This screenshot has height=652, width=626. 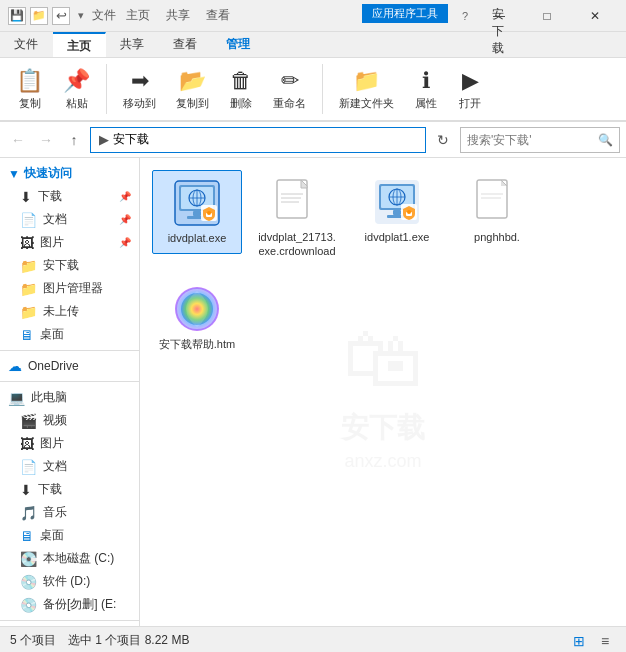 I want to click on ribbon-move-btn: ➡ 移动到, so click(x=140, y=90).